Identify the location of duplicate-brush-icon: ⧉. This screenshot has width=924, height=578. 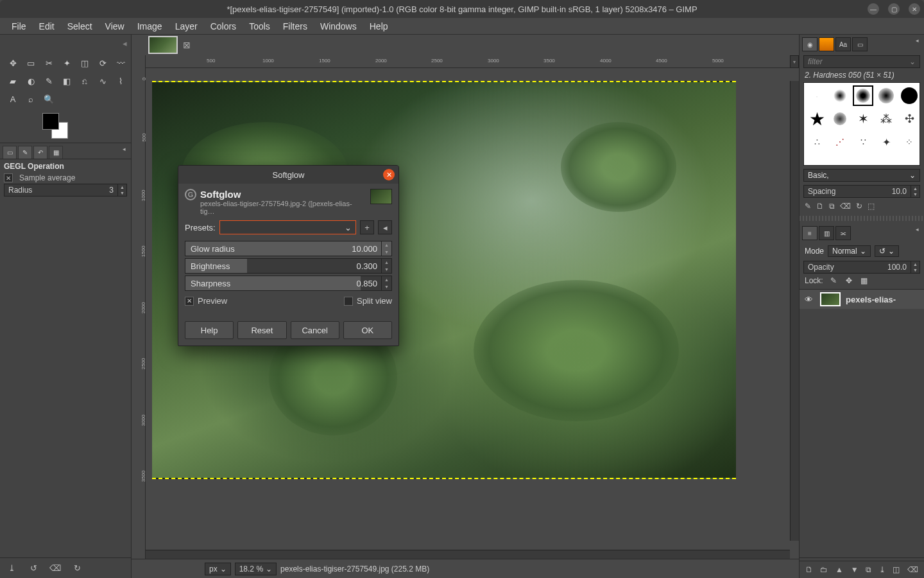
(832, 206).